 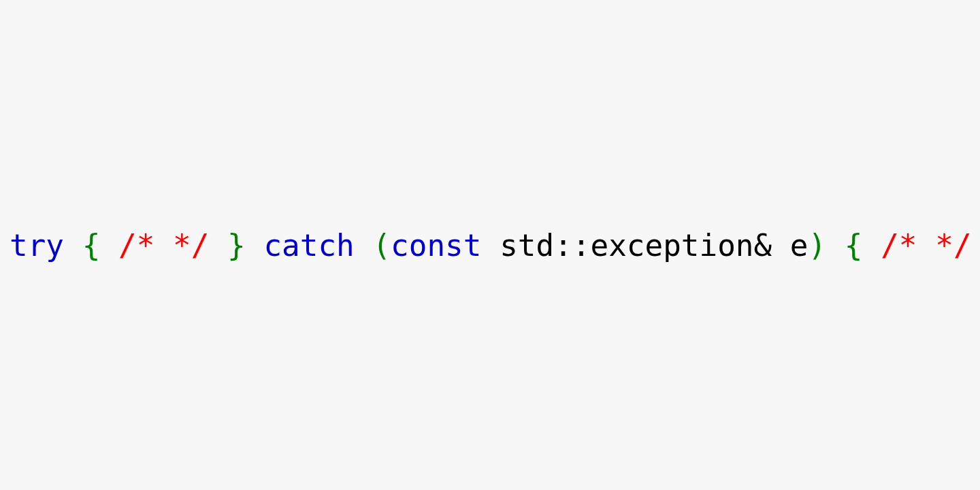 I want to click on token-close-paren: ), so click(x=818, y=245).